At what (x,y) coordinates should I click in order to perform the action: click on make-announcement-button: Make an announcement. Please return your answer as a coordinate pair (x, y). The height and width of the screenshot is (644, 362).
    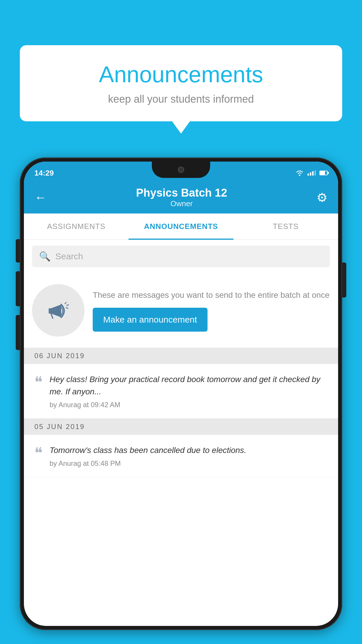
    Looking at the image, I should click on (150, 320).